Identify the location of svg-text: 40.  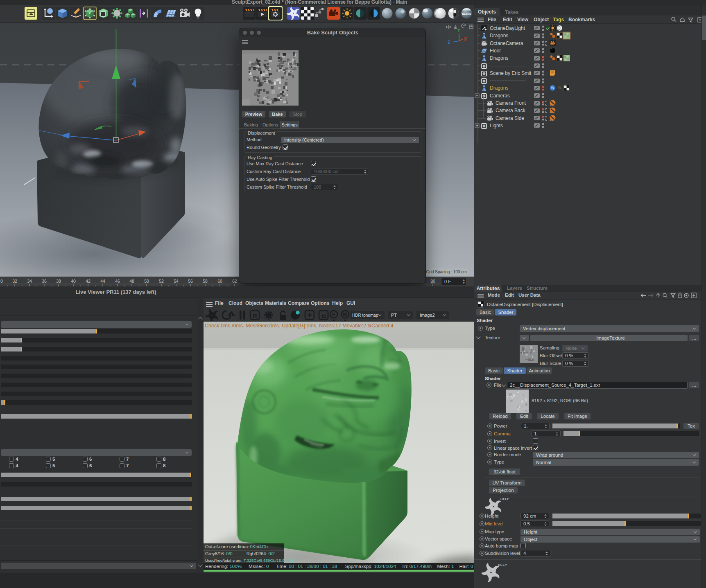
(73, 281).